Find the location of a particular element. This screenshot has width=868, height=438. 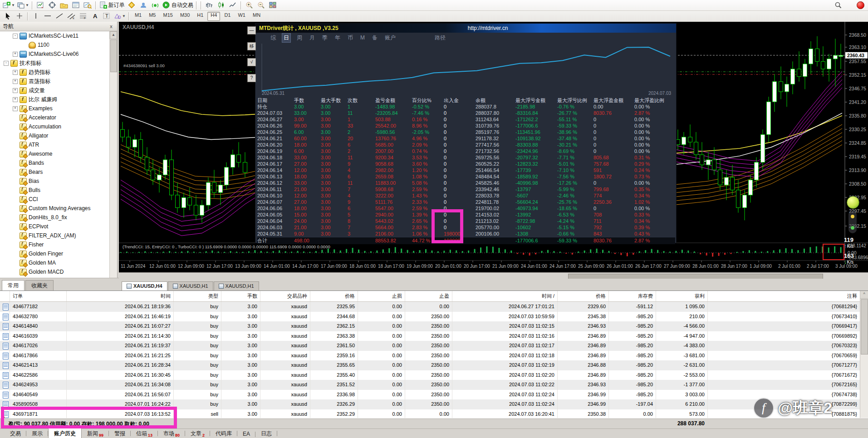

close-icon: x is located at coordinates (111, 26).